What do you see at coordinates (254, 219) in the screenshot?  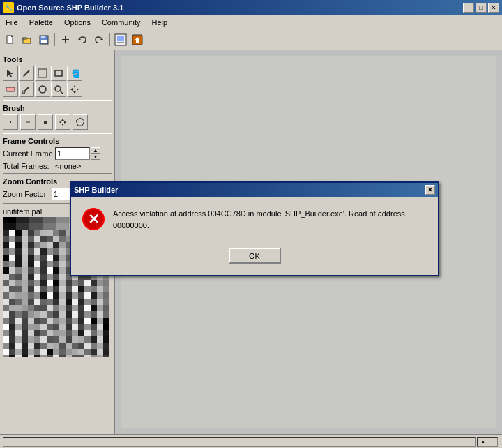 I see `dialog-content: ✕ Access violation at address 004CC78D i…` at bounding box center [254, 219].